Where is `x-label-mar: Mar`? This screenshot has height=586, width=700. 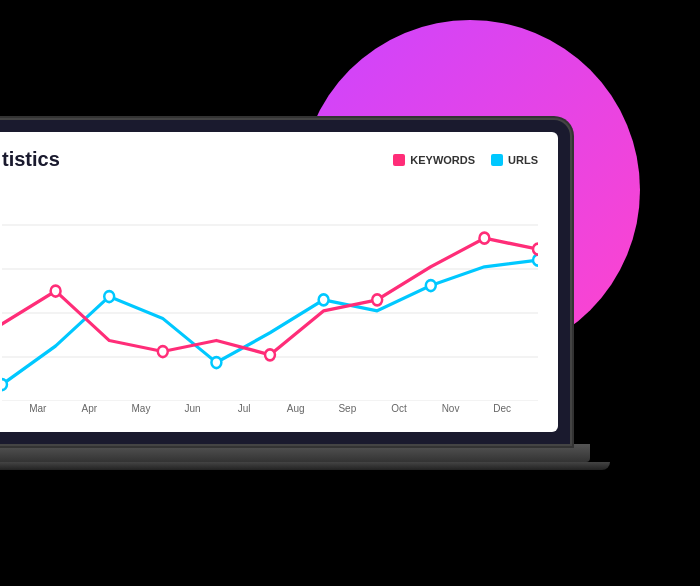 x-label-mar: Mar is located at coordinates (38, 408).